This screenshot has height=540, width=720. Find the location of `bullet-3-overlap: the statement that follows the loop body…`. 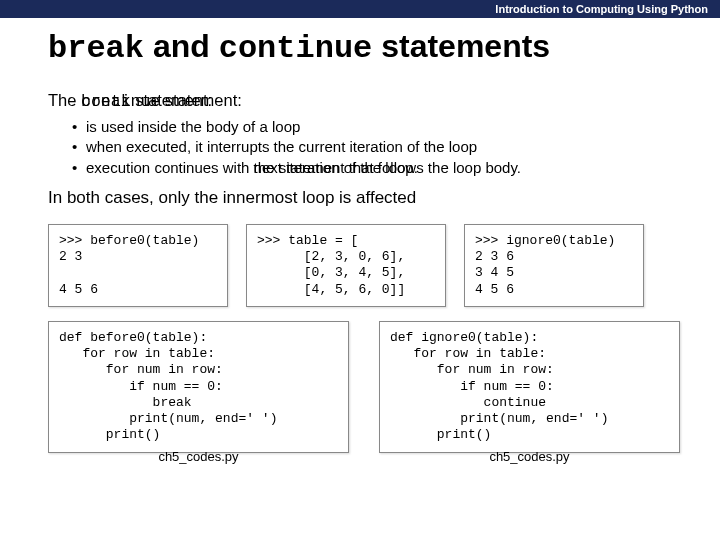

bullet-3-overlap: the statement that follows the loop body… is located at coordinates (388, 168).